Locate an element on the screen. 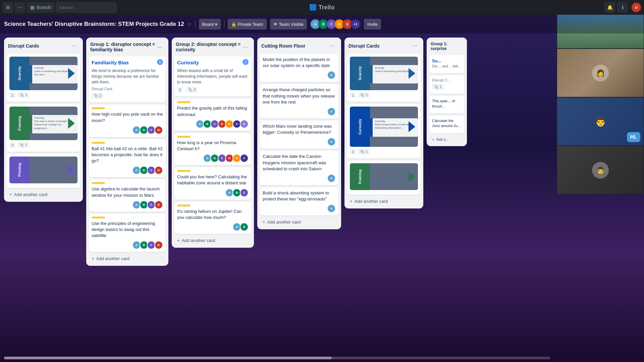 The width and height of the screenshot is (644, 362). person-icon-1: 👩 is located at coordinates (600, 73).